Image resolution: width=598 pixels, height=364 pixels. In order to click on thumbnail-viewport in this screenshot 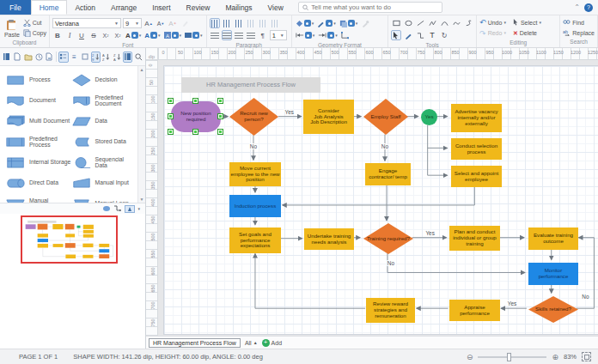, I will do `click(69, 240)`.